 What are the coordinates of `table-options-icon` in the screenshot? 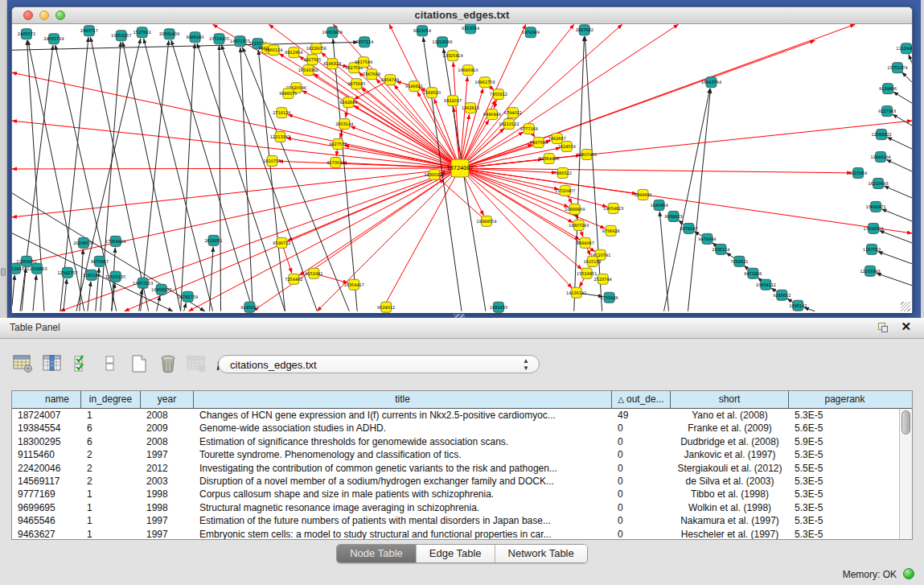 It's located at (23, 364).